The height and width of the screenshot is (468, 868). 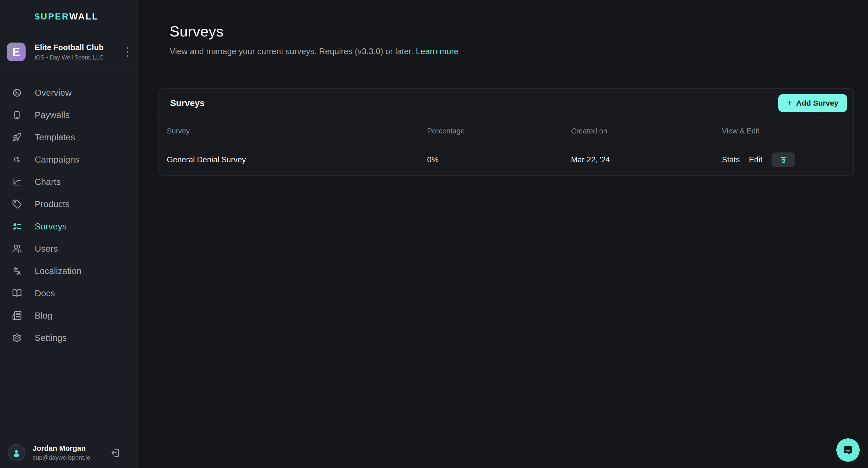 What do you see at coordinates (437, 51) in the screenshot?
I see `learn-more-link: Learn more` at bounding box center [437, 51].